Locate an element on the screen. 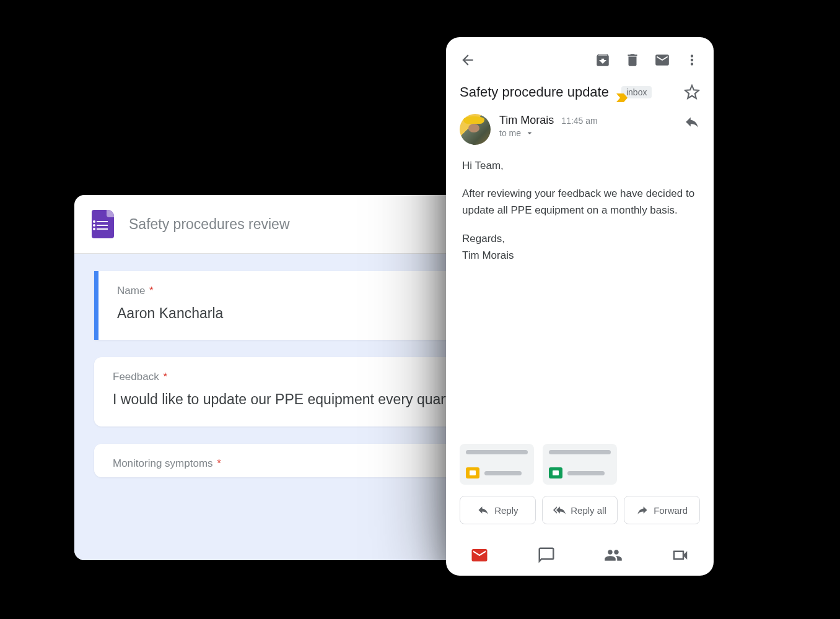 This screenshot has width=840, height=619. bottom-nav is located at coordinates (580, 556).